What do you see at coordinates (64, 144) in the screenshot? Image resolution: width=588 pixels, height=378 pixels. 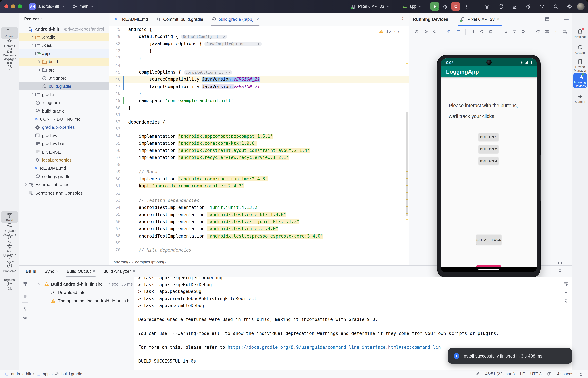 I see `tree-item-gradlew.bat: gradlew.bat` at bounding box center [64, 144].